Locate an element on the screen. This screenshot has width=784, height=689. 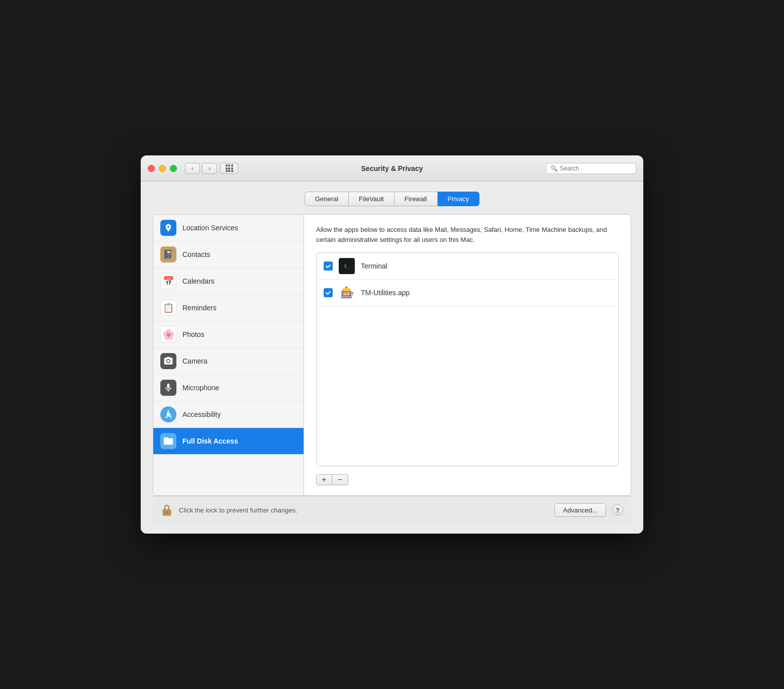
sidebar-item-reminders: 📋 Reminders is located at coordinates (228, 308).